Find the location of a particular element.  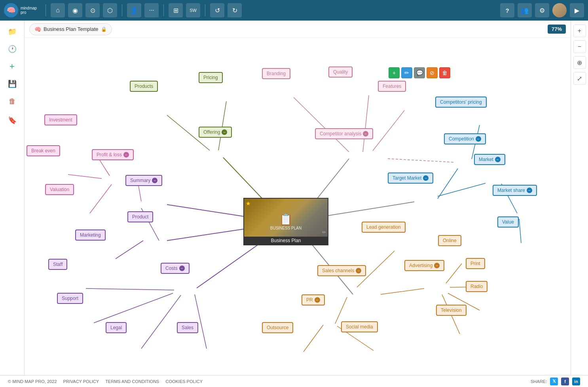

facebook-btn: f is located at coordinates (565, 381).